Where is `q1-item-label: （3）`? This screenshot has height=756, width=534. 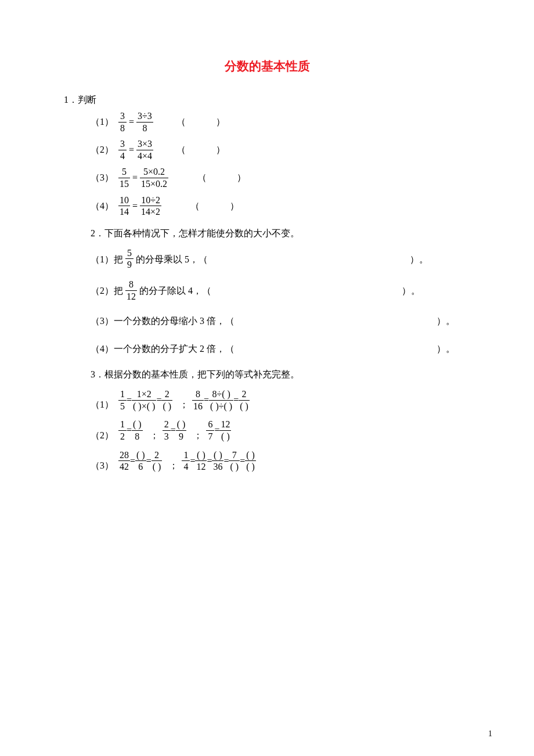 q1-item-label: （3） is located at coordinates (104, 178).